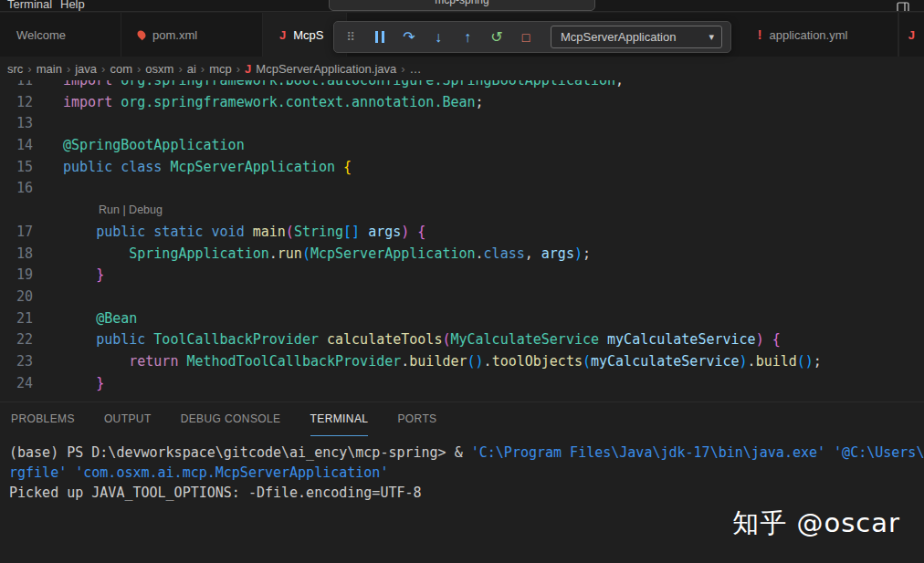  Describe the element at coordinates (462, 189) in the screenshot. I see `code-line: 16` at that location.